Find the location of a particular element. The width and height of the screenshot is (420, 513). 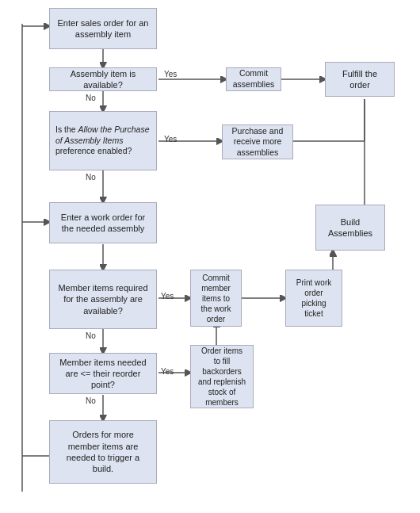

label-no-4: No is located at coordinates (90, 401).